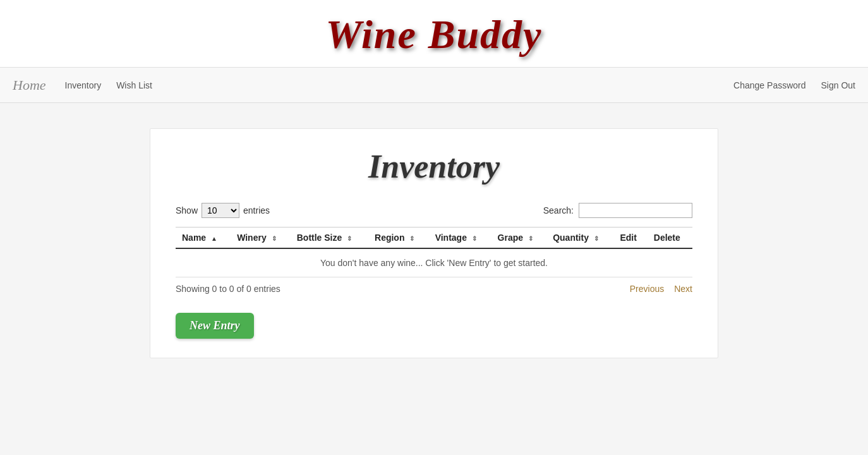 Image resolution: width=868 pixels, height=455 pixels. I want to click on table-body: You don't have any wine... Click 'New En…, so click(434, 263).